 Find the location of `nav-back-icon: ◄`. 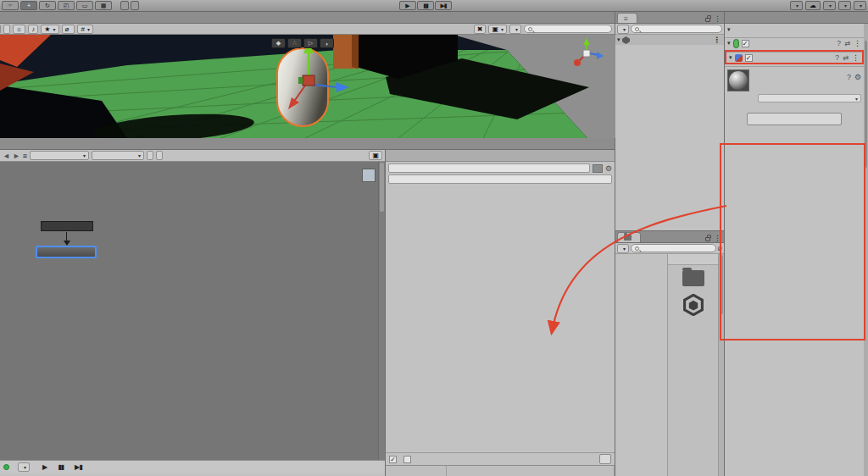

nav-back-icon: ◄ is located at coordinates (7, 156).